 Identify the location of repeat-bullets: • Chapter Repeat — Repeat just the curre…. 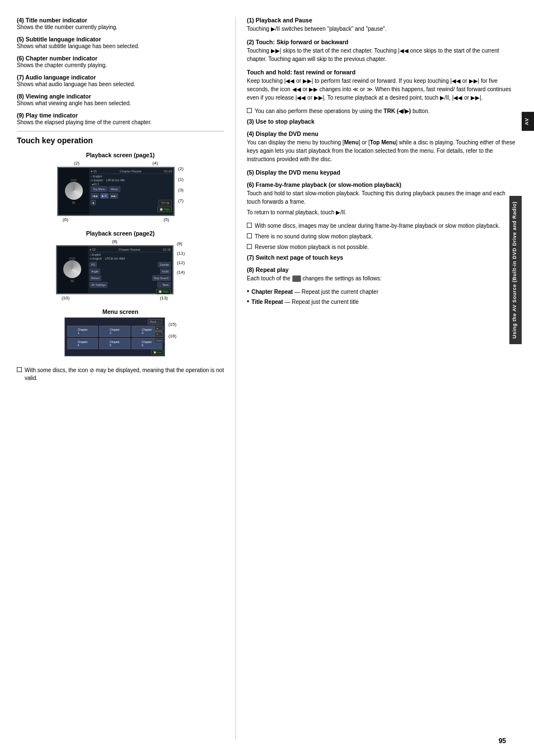
(382, 297).